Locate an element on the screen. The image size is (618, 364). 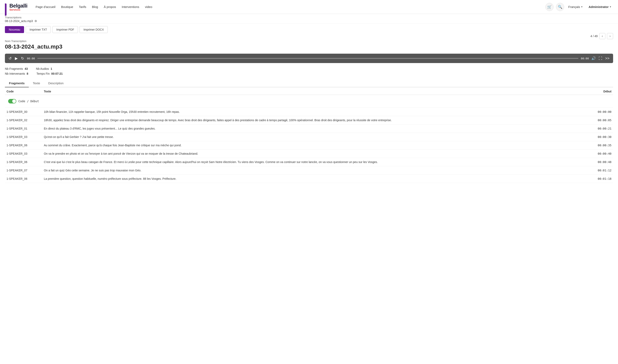
stat-audios-label: Nb Audios is located at coordinates (42, 69).